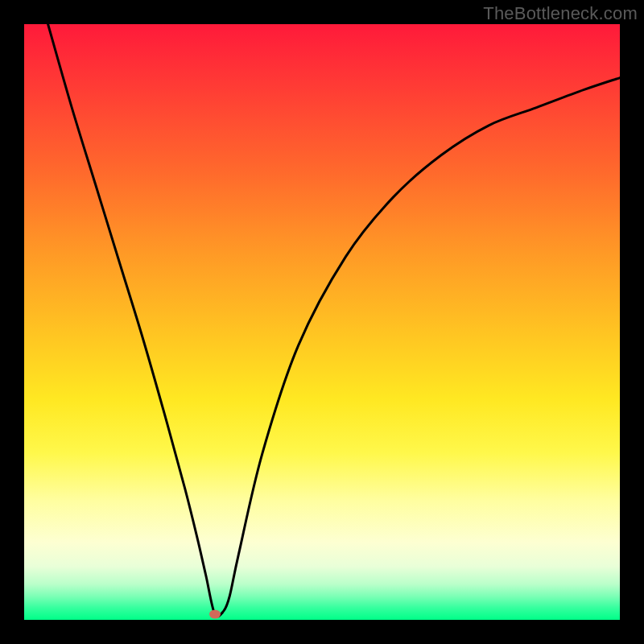 The height and width of the screenshot is (644, 644). Describe the element at coordinates (215, 613) in the screenshot. I see `min-point-marker` at that location.